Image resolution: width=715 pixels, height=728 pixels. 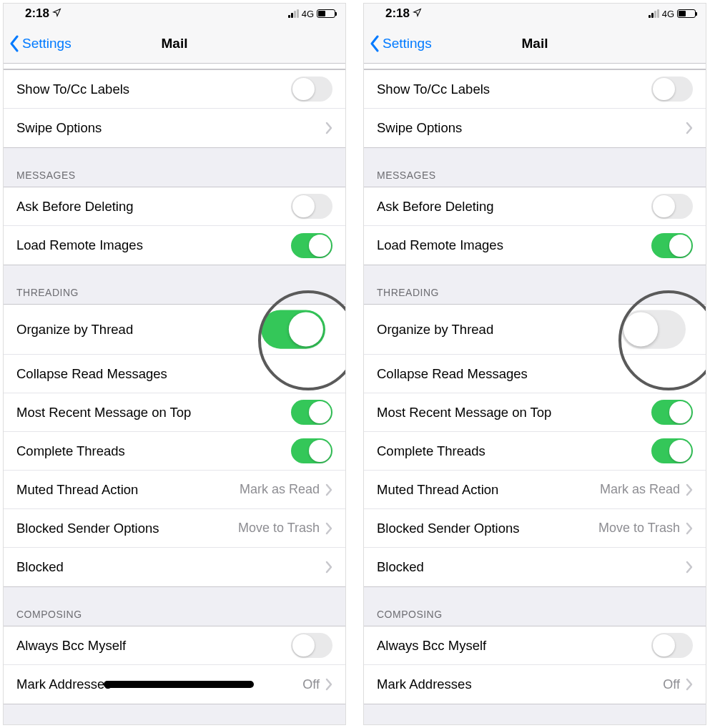 I want to click on network-label: 4G, so click(x=307, y=14).